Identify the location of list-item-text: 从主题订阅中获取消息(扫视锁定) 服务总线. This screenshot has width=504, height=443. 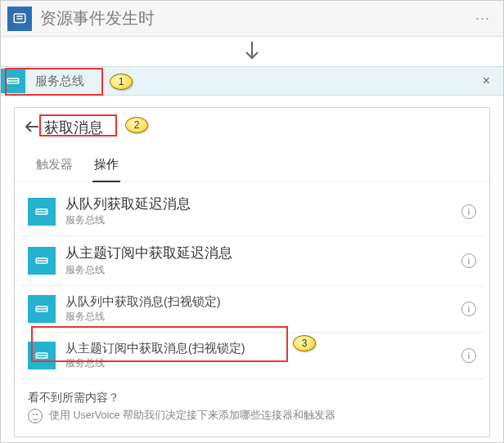
(260, 356).